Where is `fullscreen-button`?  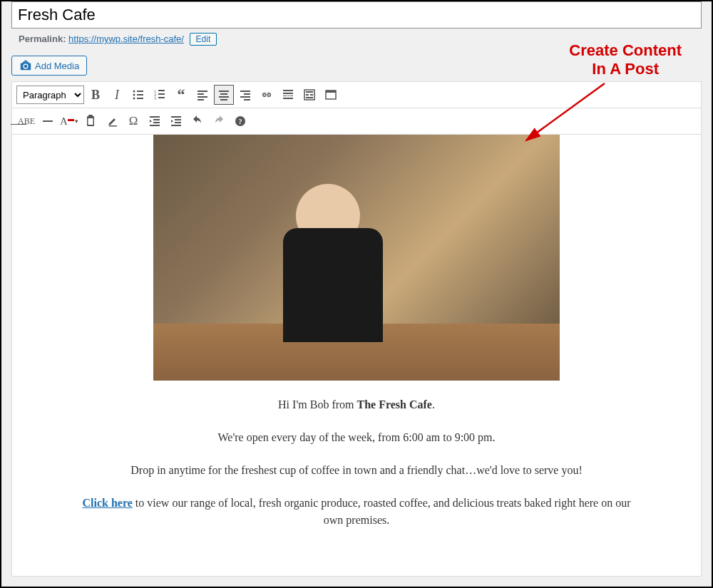
fullscreen-button is located at coordinates (331, 95).